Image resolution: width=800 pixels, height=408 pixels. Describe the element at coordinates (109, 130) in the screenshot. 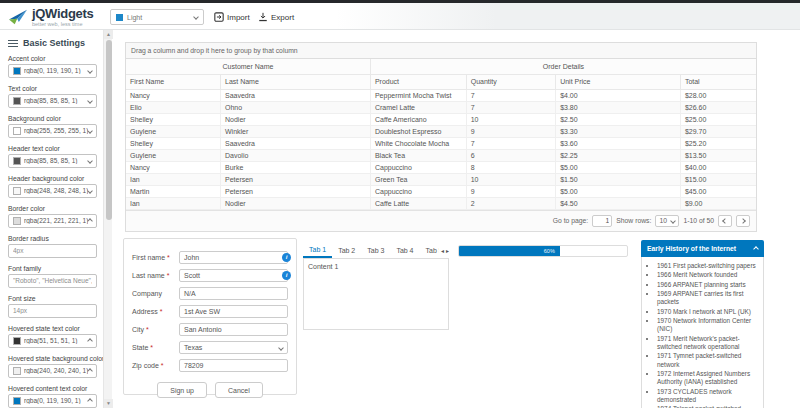

I see `scrollbar-thumb` at that location.